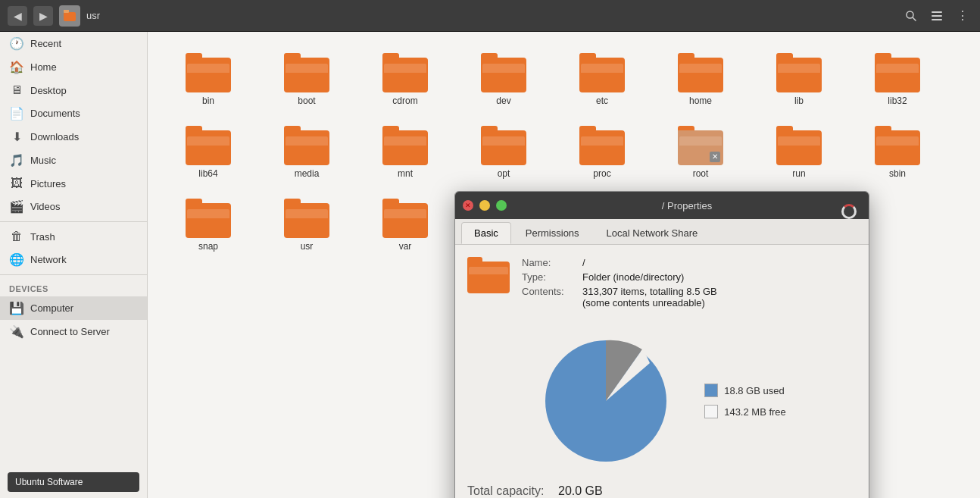 The width and height of the screenshot is (980, 498). Describe the element at coordinates (653, 233) in the screenshot. I see `tab-local-network: Local Network Share` at that location.